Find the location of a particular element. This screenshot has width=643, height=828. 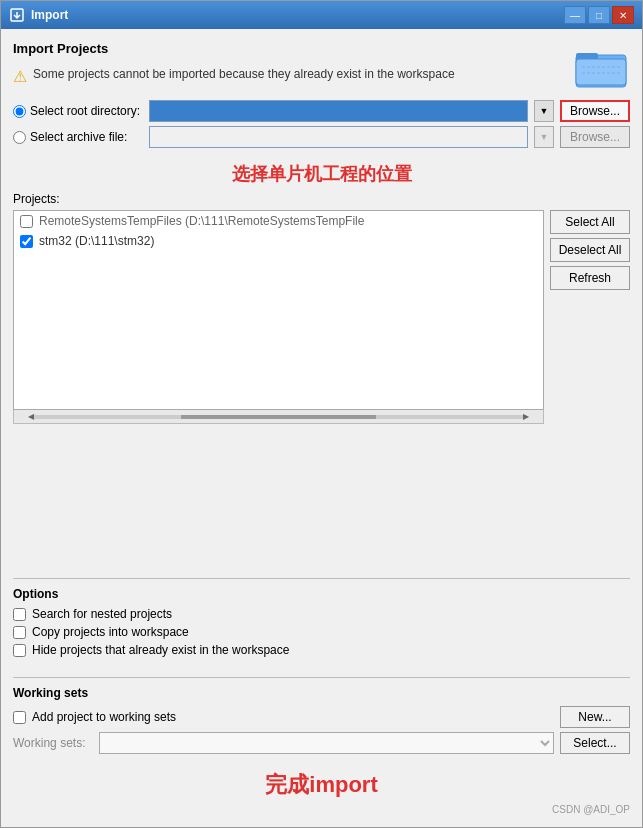

archive-dropdown: ▼ is located at coordinates (544, 137).